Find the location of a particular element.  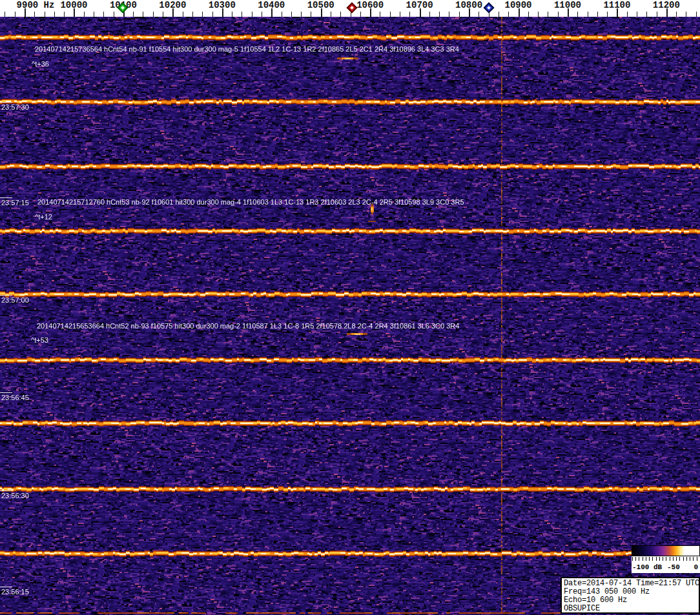

time-label: 23:57:15 is located at coordinates (15, 203).